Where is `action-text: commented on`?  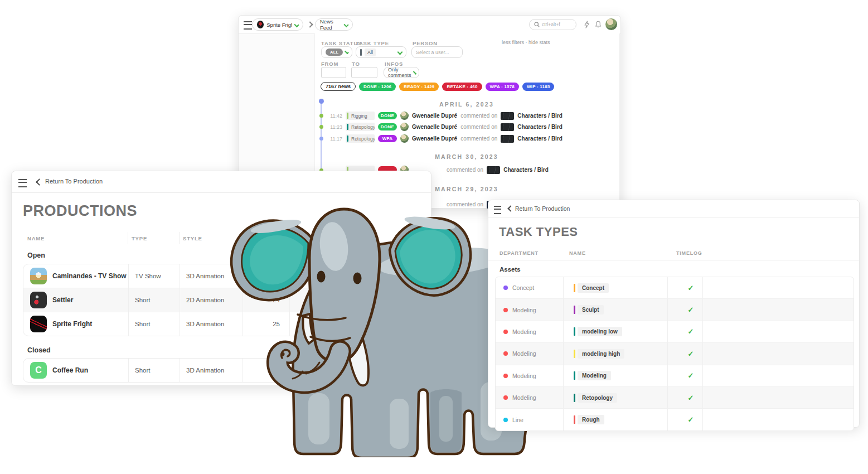
action-text: commented on is located at coordinates (465, 170).